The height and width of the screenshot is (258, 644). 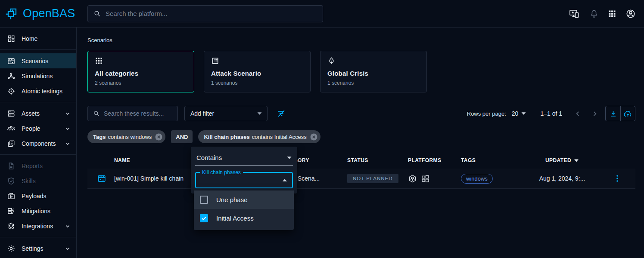 What do you see at coordinates (33, 249) in the screenshot?
I see `sidebar-item-label: Settings` at bounding box center [33, 249].